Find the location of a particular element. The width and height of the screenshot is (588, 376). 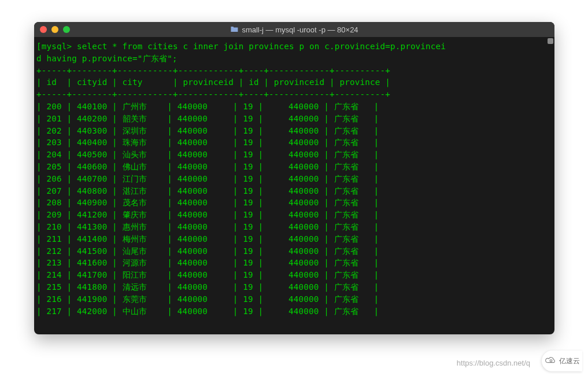

credit-text: https://blog.csdn.net/q is located at coordinates (494, 363).